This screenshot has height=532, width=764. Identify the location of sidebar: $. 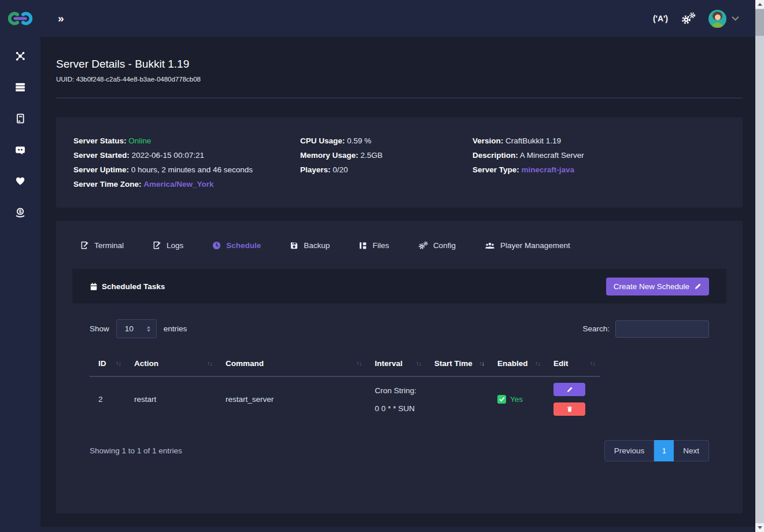
(20, 266).